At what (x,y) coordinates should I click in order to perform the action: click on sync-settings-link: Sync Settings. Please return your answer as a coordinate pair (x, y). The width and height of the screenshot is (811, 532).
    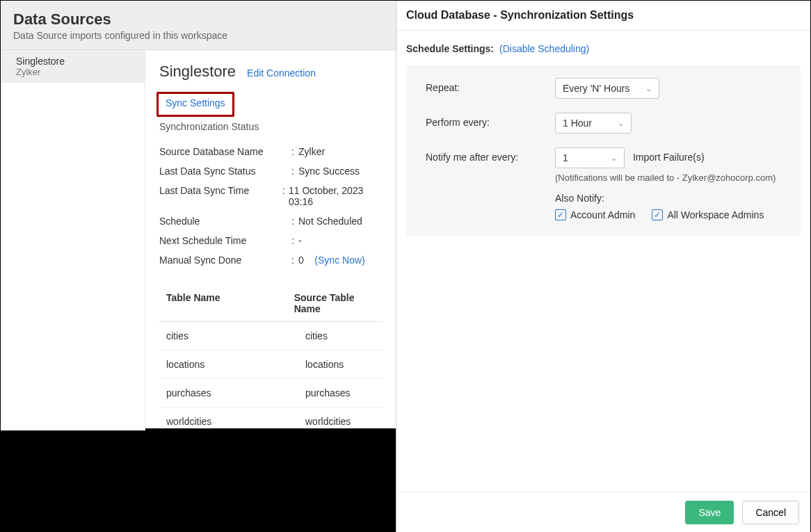
    Looking at the image, I should click on (195, 104).